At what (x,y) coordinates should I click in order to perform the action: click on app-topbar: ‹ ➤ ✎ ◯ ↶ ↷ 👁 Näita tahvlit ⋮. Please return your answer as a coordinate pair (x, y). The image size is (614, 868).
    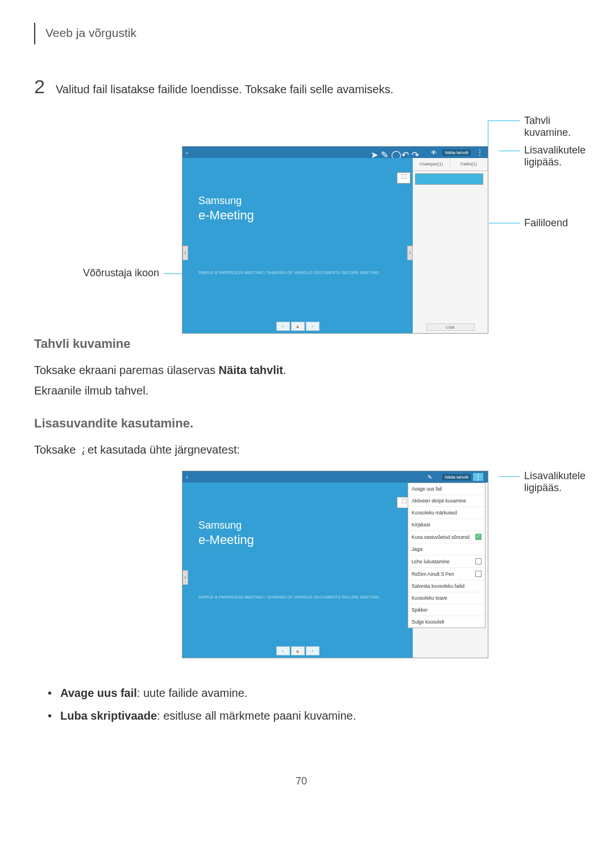
    Looking at the image, I should click on (335, 152).